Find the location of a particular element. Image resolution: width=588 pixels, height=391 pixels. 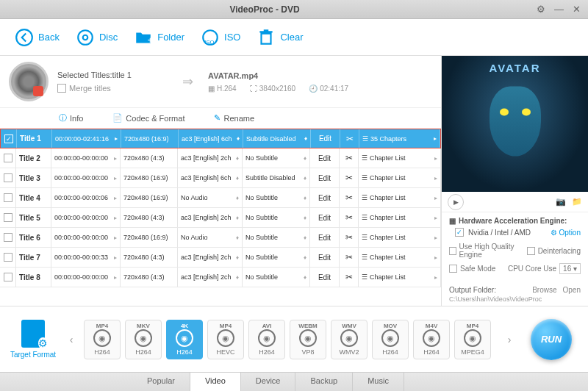

title-row: ✓Title 100:00:00-02:41:16 ▸720x480 (16:9… is located at coordinates (220, 138).